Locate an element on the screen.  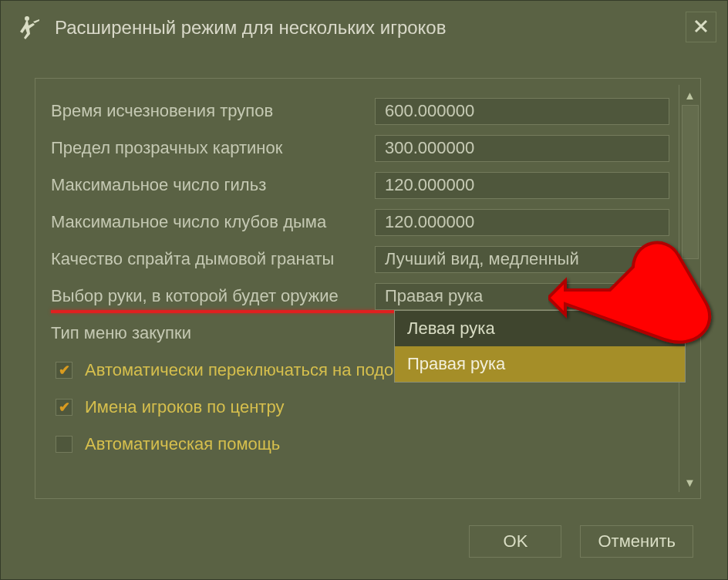
dropdown-option-right: Правая рука is located at coordinates (540, 364).